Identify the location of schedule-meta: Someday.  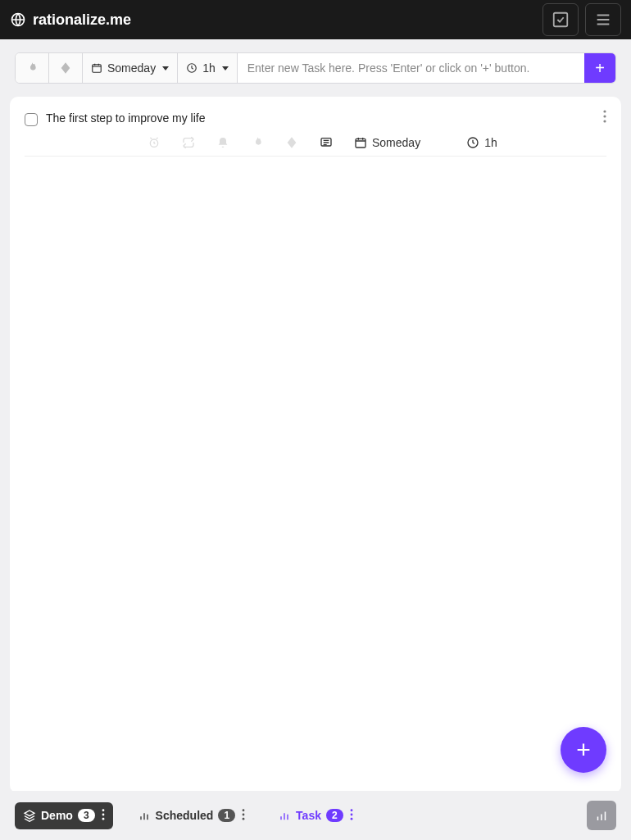
(387, 143).